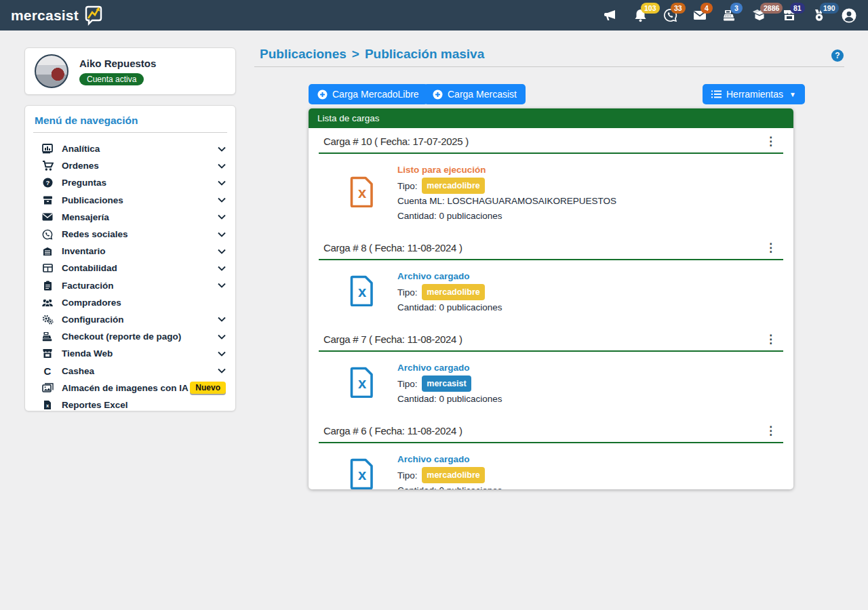 This screenshot has width=868, height=610. Describe the element at coordinates (434, 15) in the screenshot. I see `top-navbar: mercasist 103 33` at that location.